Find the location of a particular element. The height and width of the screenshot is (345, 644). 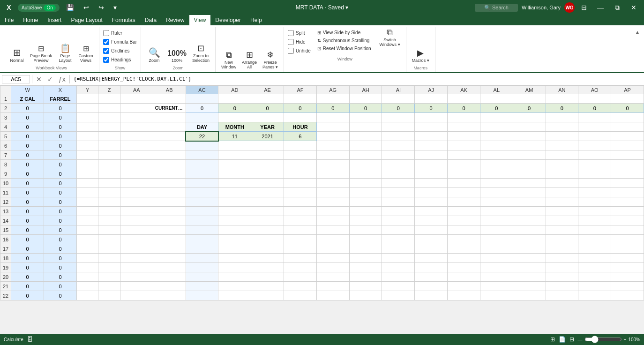

cell-AG6 is located at coordinates (333, 146).